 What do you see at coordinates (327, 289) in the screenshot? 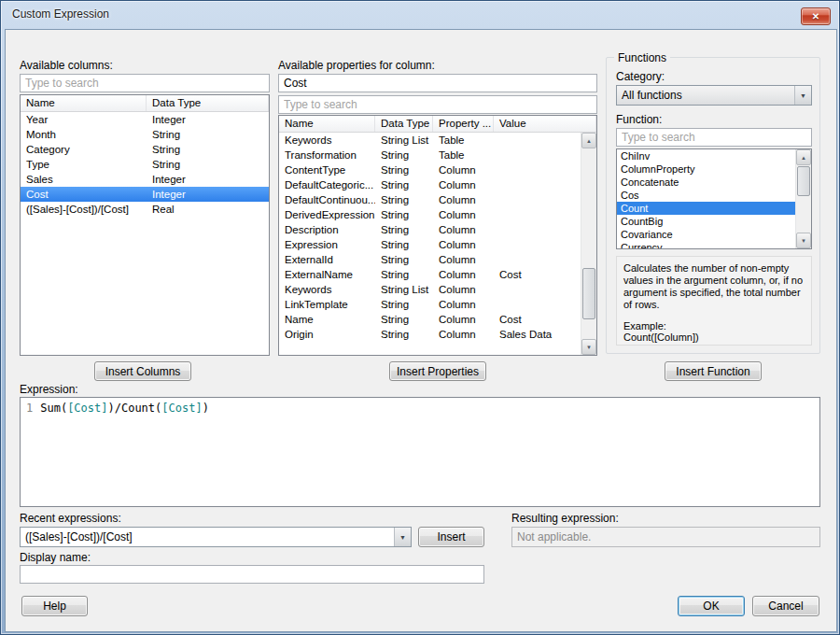
I see `property-name-cell: Keywords` at bounding box center [327, 289].